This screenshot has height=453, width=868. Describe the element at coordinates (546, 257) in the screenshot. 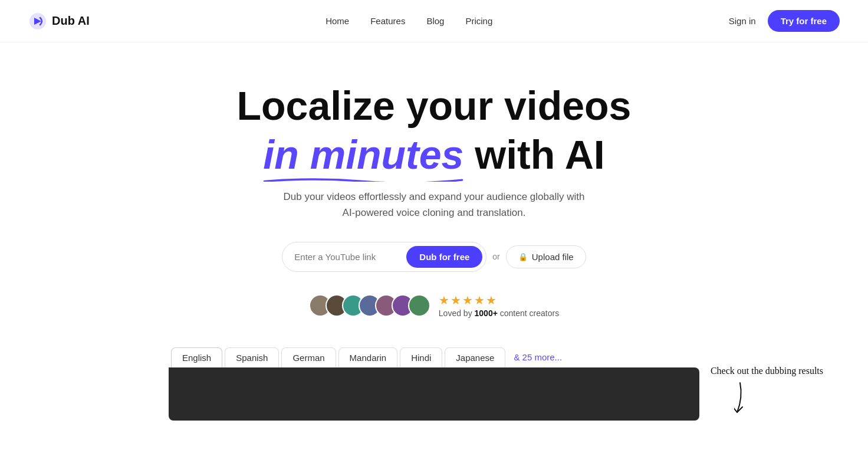

I see `upload-file-button: 🔒 Upload file` at that location.